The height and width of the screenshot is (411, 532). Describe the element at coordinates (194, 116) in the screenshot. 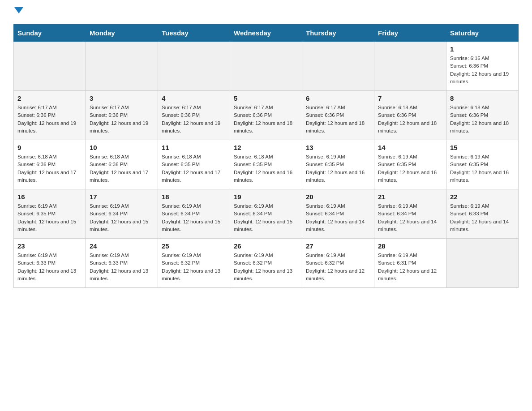

I see `calendar-cell: 4Sunrise: 6:17 AM Sunset: 6:36 PM Daylig…` at that location.